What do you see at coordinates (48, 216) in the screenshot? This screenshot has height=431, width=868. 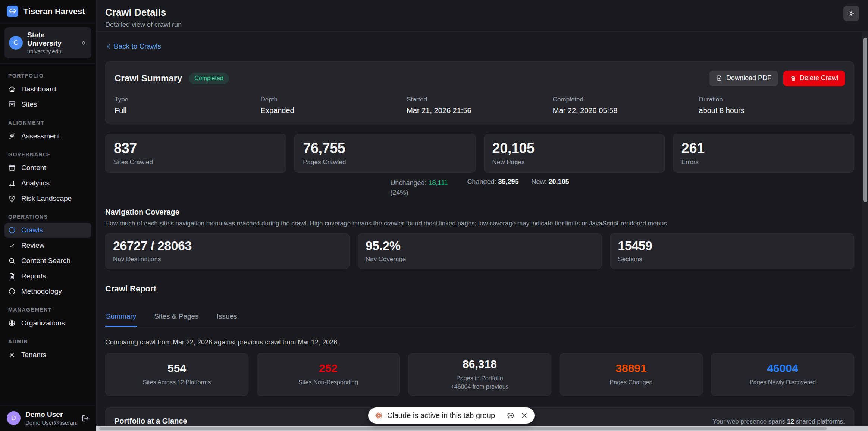 I see `sidebar: Tiseran Harvest G State University unive…` at bounding box center [48, 216].